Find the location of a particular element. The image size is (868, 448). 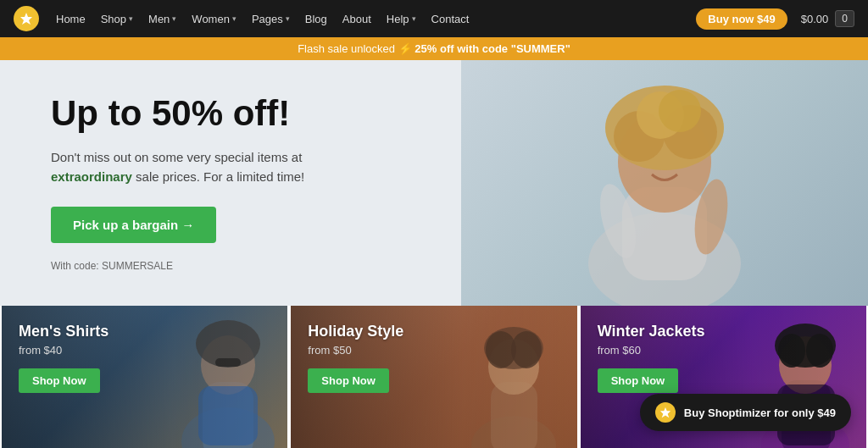

card-content-1: Holiday Style from $50 Shop Now is located at coordinates (356, 357).